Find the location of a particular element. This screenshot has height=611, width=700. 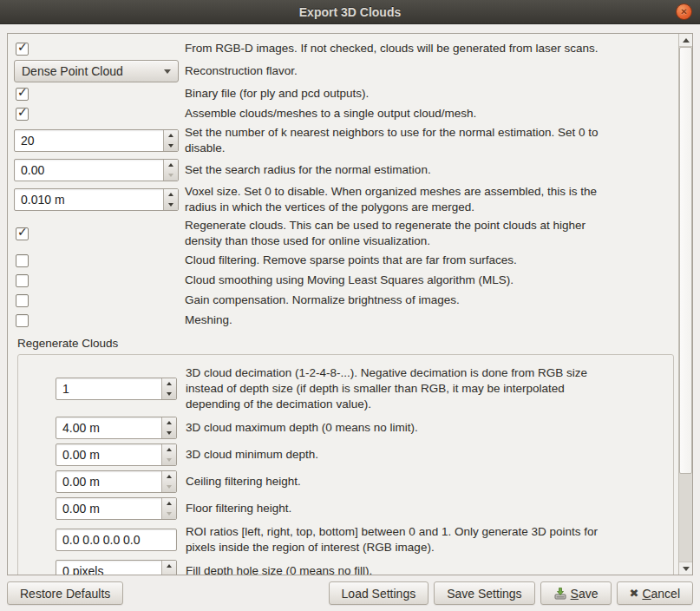

close-button: ✕ is located at coordinates (684, 12).